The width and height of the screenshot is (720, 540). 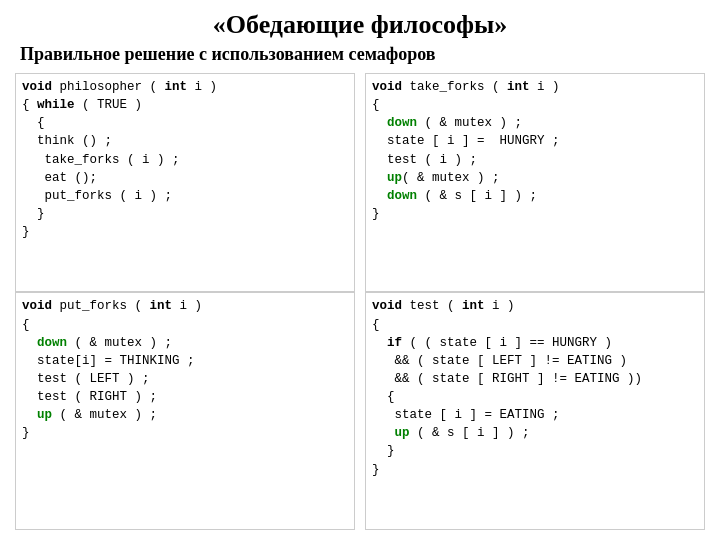 What do you see at coordinates (360, 54) in the screenshot?
I see `page-subtitle: Правильное решение с использованием сема…` at bounding box center [360, 54].